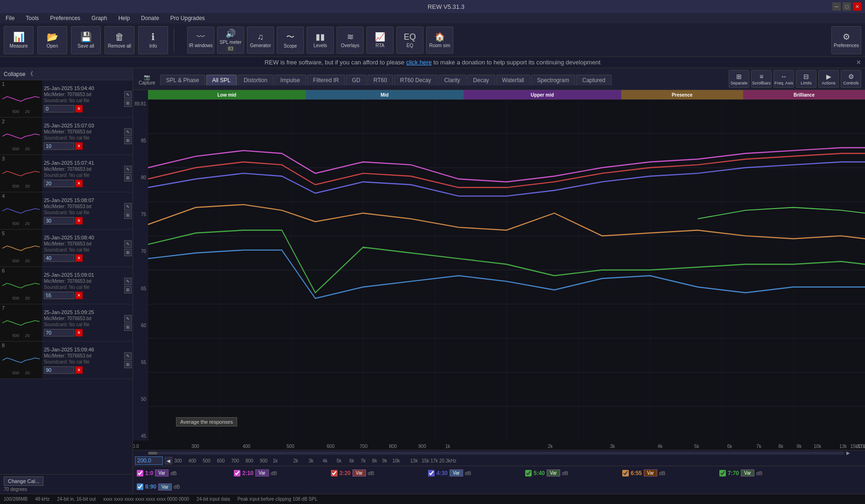  I want to click on tab-all-spl: All SPL, so click(221, 80).